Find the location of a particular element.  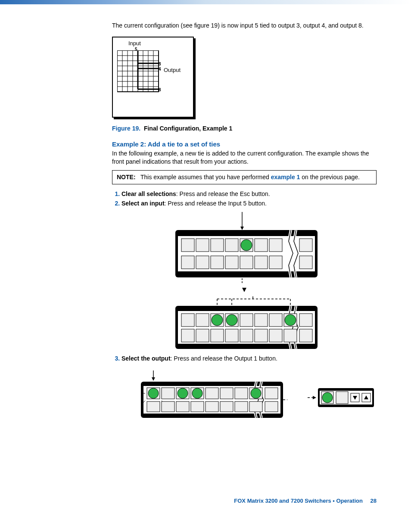

example-2-title: Example 2: Add a tie to a set of ties is located at coordinates (244, 144).